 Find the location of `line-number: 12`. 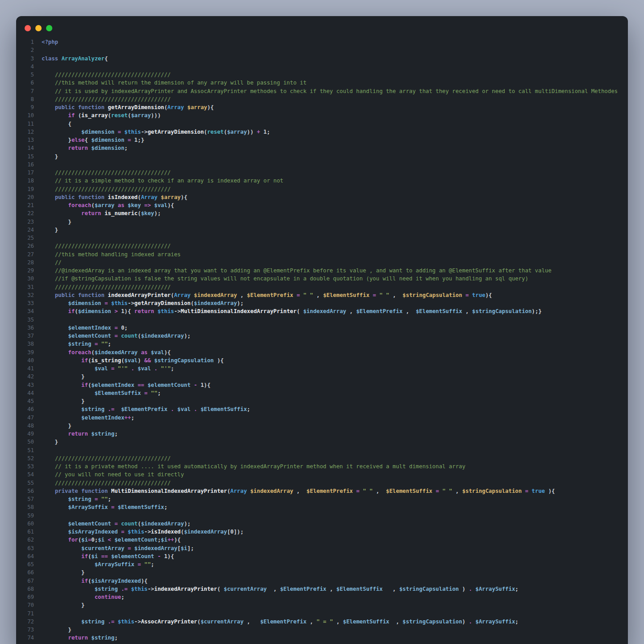

line-number: 12 is located at coordinates (25, 132).